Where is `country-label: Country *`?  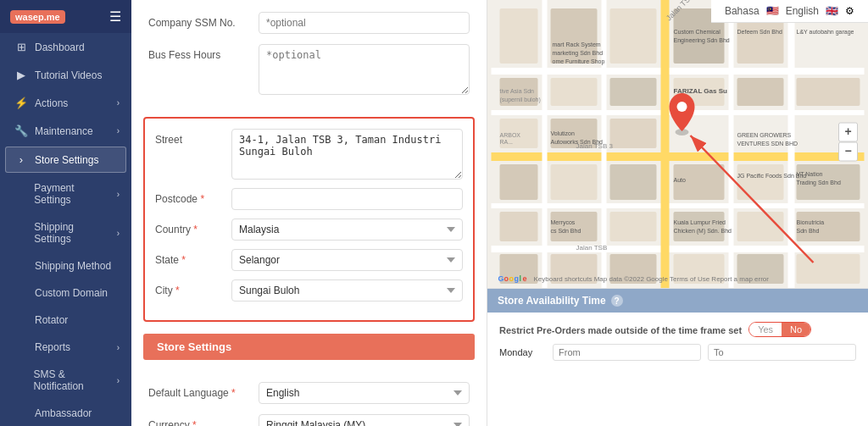
country-label: Country * is located at coordinates (189, 227).